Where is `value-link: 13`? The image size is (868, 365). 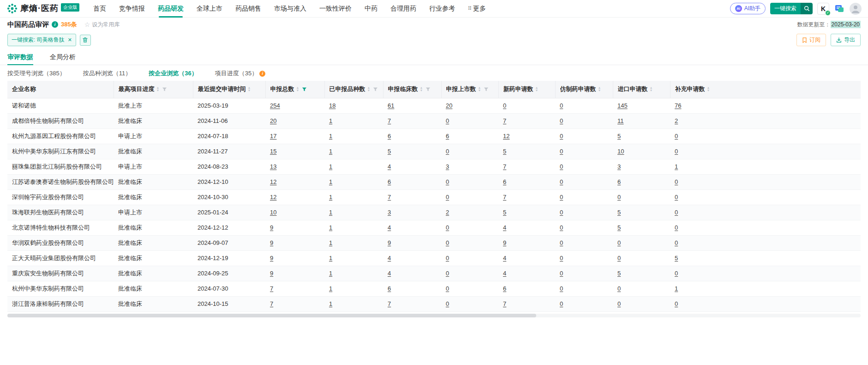
value-link: 13 is located at coordinates (273, 166).